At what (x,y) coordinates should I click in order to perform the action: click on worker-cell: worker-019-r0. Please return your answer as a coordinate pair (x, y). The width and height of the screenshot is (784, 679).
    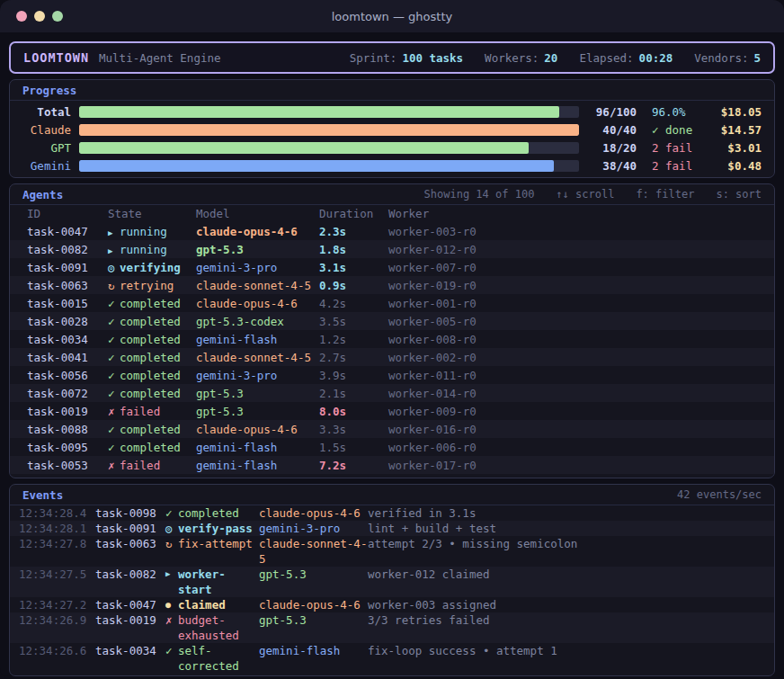
    Looking at the image, I should click on (573, 286).